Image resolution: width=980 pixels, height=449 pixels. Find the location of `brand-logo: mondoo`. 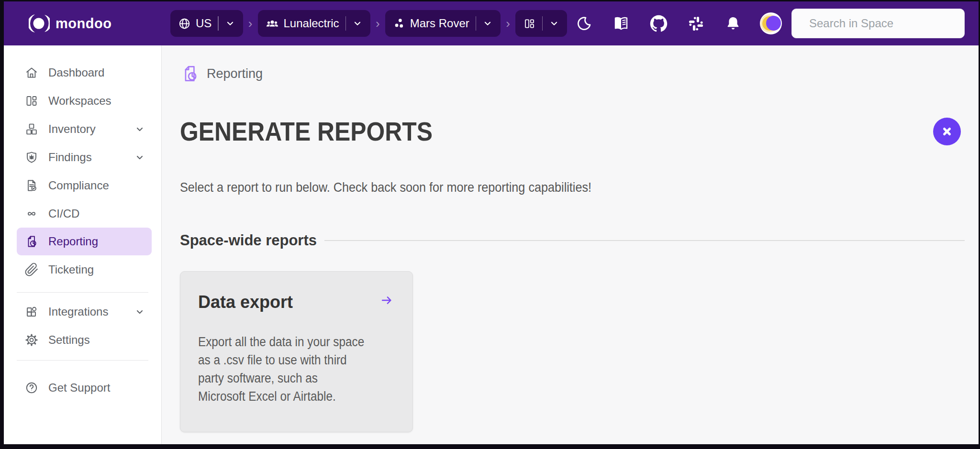

brand-logo: mondoo is located at coordinates (83, 23).